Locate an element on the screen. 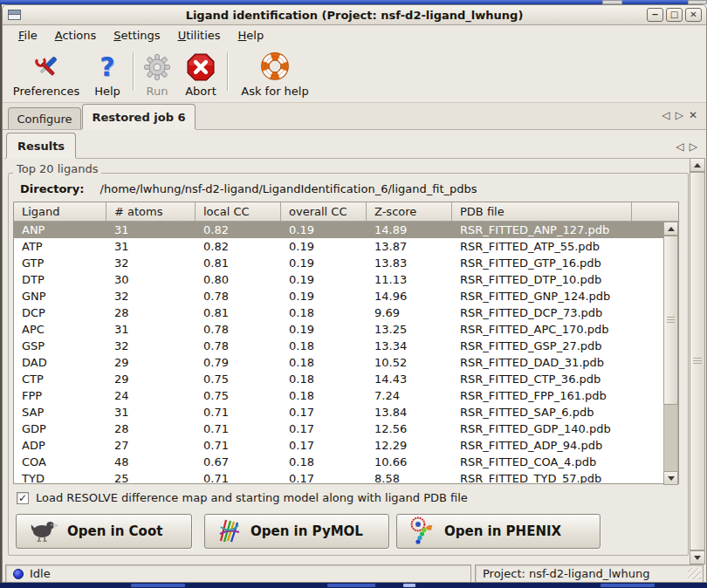  header-pdb-file: PDB file is located at coordinates (542, 212).